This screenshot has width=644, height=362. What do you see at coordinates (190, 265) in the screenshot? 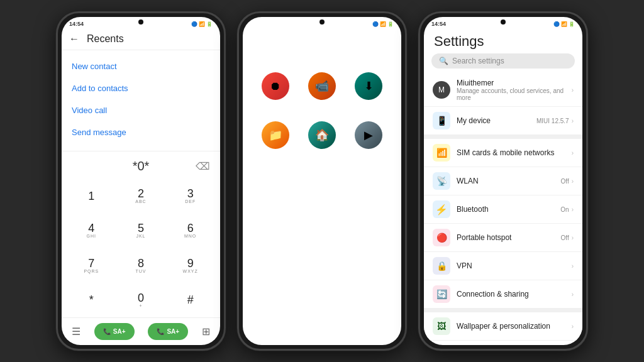
I see `key-9: 9WXYZ` at bounding box center [190, 265].